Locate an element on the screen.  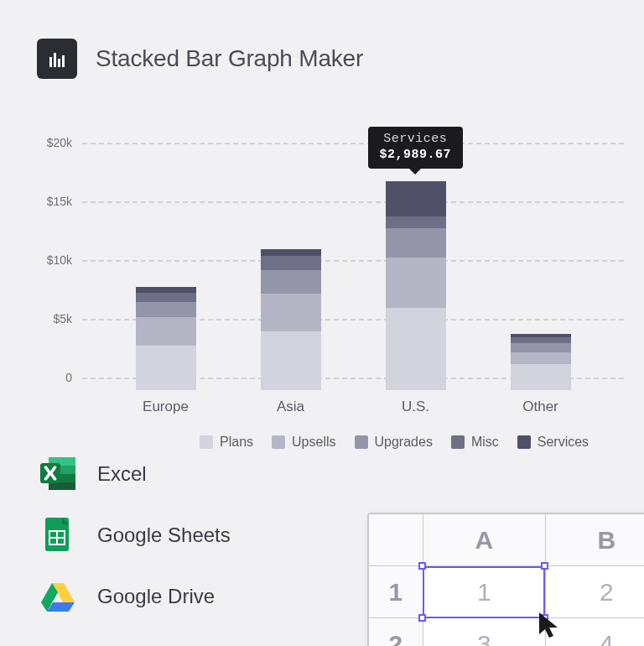
x-axis-label: Asia is located at coordinates (291, 407).